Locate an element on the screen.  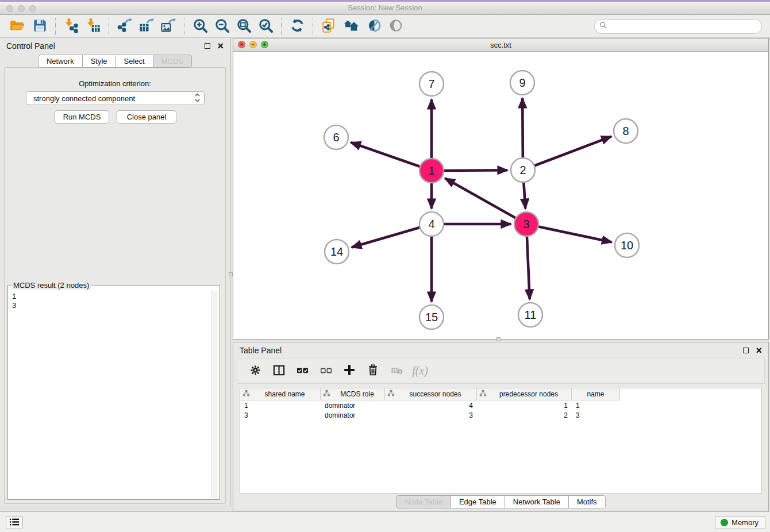
graph-node-15: 15 is located at coordinates (432, 317).